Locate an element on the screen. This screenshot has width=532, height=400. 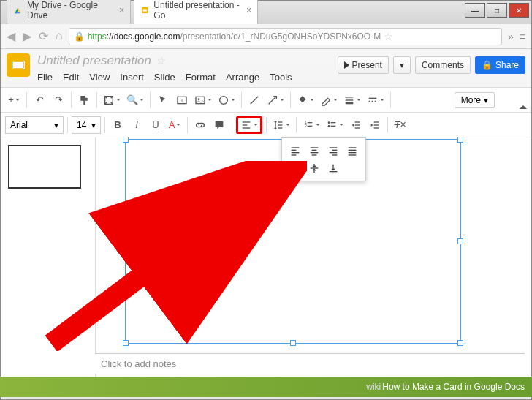
align-button is located at coordinates (249, 125).